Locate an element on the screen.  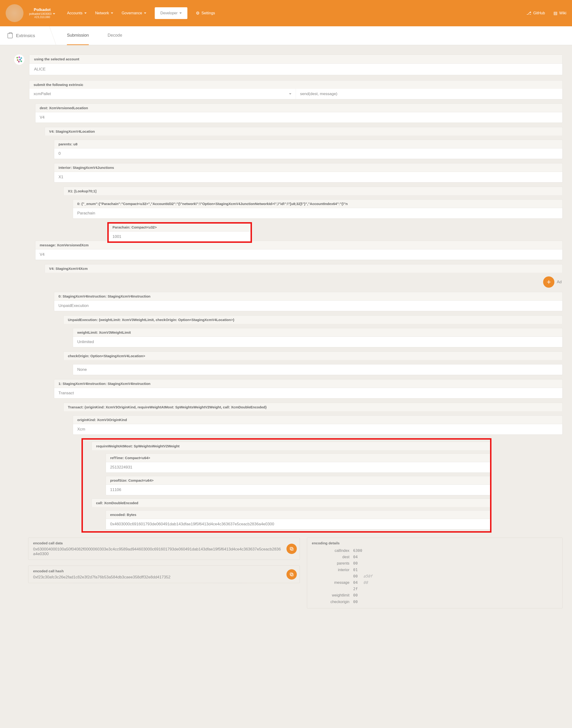
inst0-value: UnpaidExecution is located at coordinates (308, 306).